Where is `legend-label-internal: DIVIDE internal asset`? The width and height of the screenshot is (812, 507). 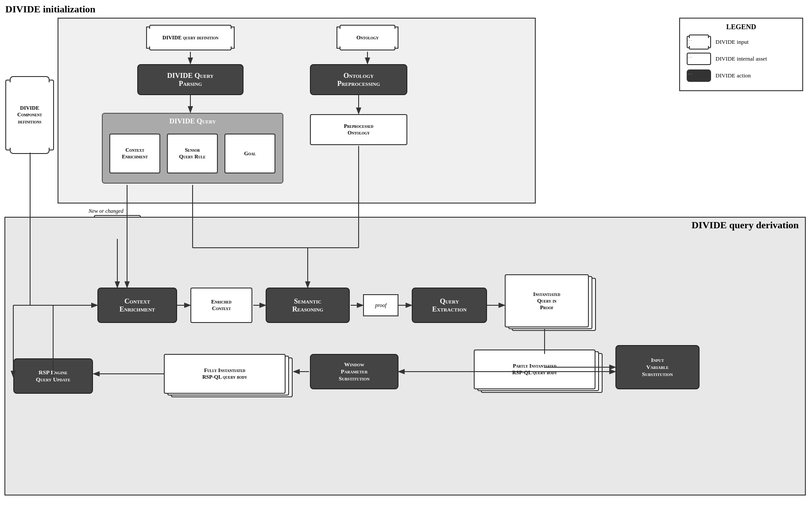 legend-label-internal: DIVIDE internal asset is located at coordinates (741, 59).